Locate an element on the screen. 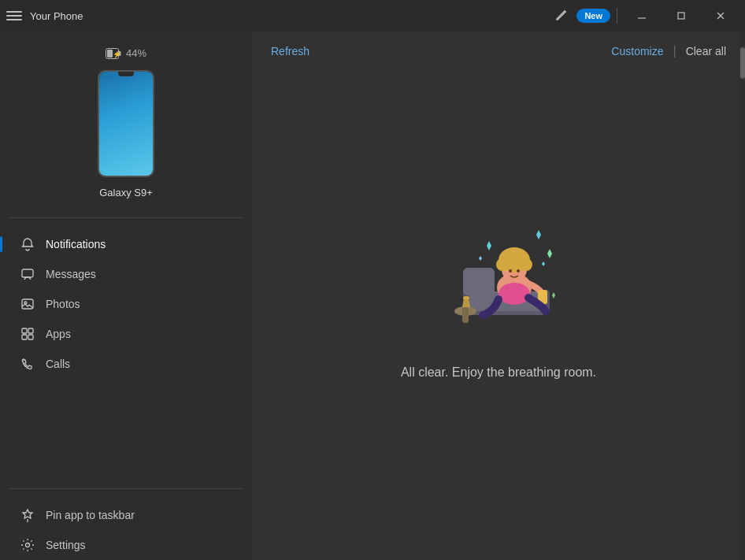  sidebar-divider-top is located at coordinates (126, 217).